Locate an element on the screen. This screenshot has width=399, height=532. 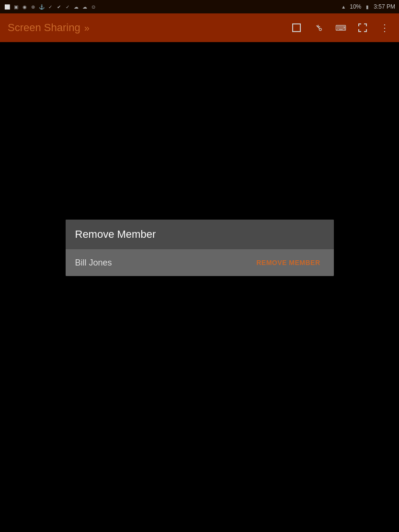
notification-icon-3: ◉ is located at coordinates (24, 7).